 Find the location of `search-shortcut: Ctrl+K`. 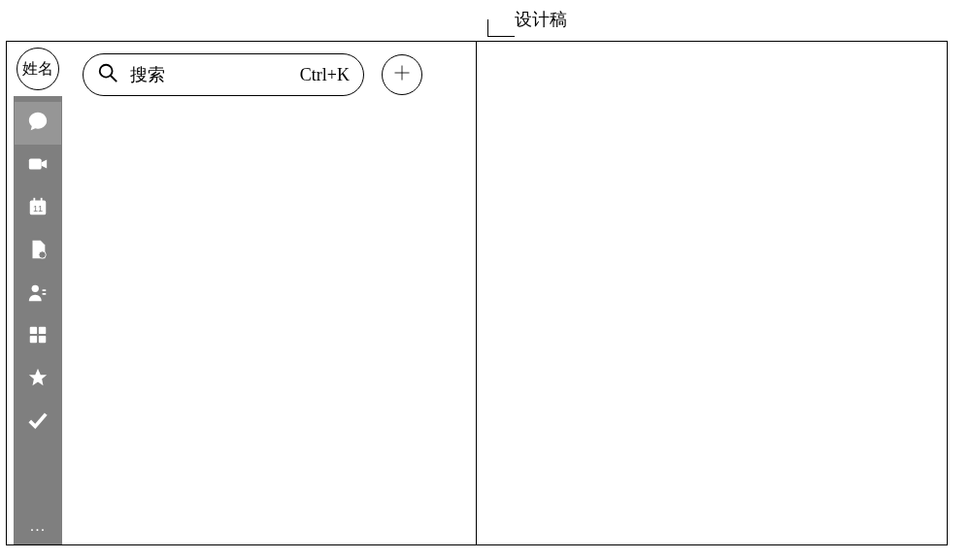

search-shortcut: Ctrl+K is located at coordinates (324, 76).